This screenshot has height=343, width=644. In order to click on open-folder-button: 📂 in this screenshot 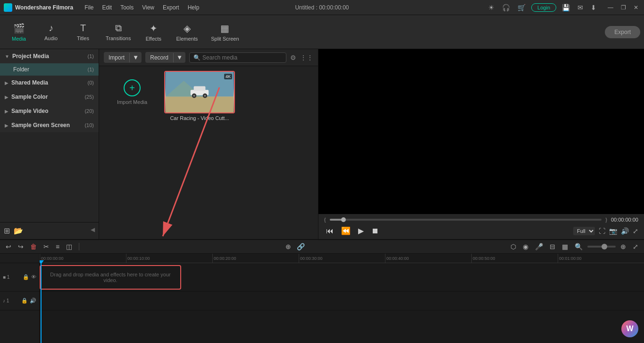, I will do `click(18, 231)`.